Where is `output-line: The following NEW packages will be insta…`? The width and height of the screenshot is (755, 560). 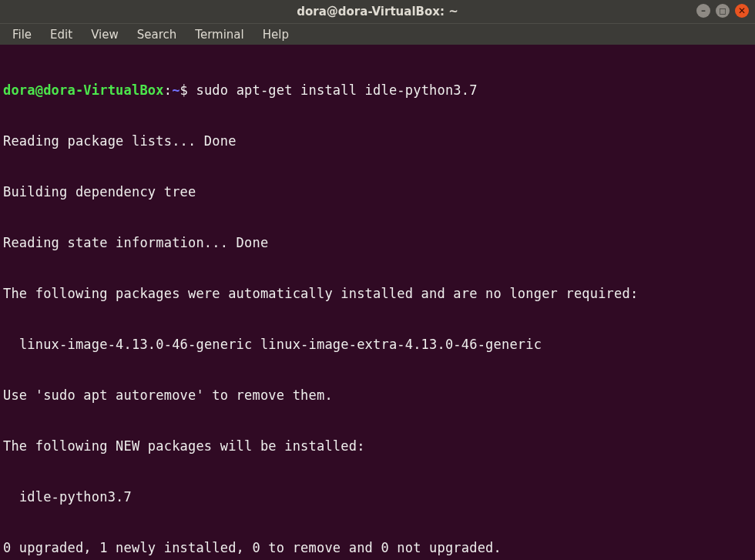
output-line: The following NEW packages will be insta… is located at coordinates (377, 446).